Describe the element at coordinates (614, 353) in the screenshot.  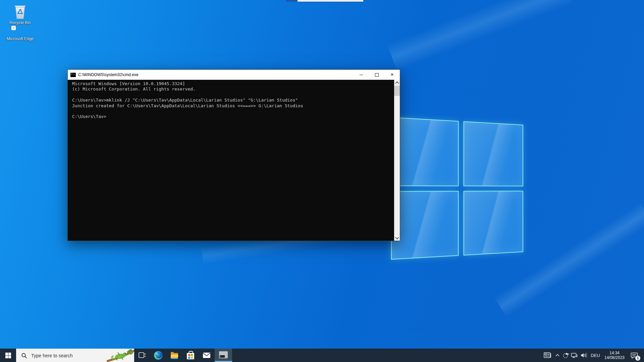
I see `clock-time: 14:34` at that location.